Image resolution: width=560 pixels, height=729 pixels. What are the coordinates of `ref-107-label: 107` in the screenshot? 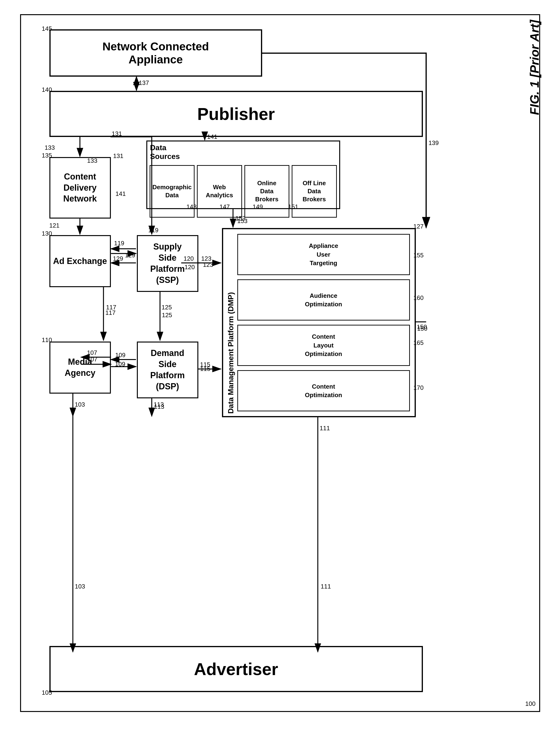 It's located at (92, 359).